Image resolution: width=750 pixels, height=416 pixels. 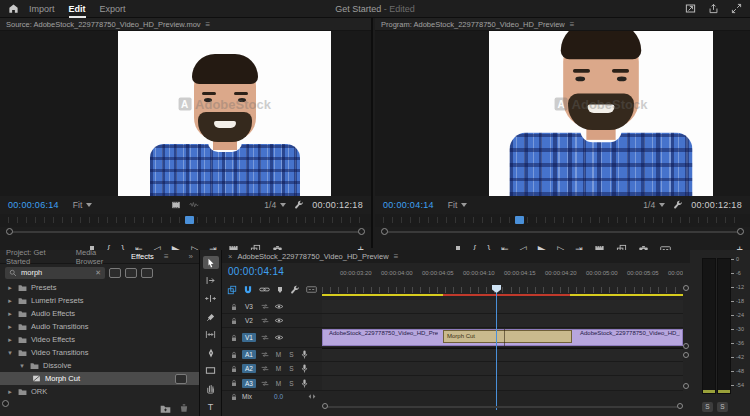 I want to click on tree-item-morph-cut: Morph Cut, so click(x=100, y=378).